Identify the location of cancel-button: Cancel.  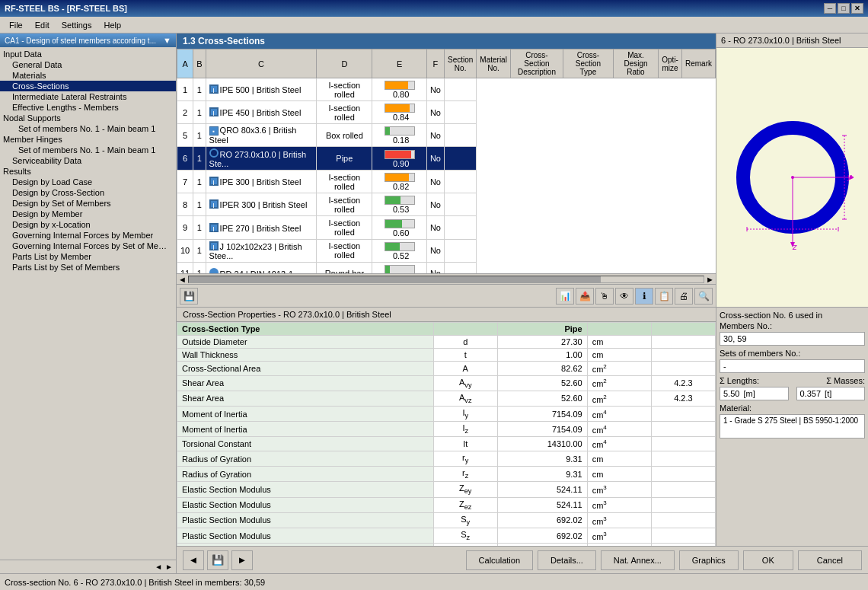
(830, 560).